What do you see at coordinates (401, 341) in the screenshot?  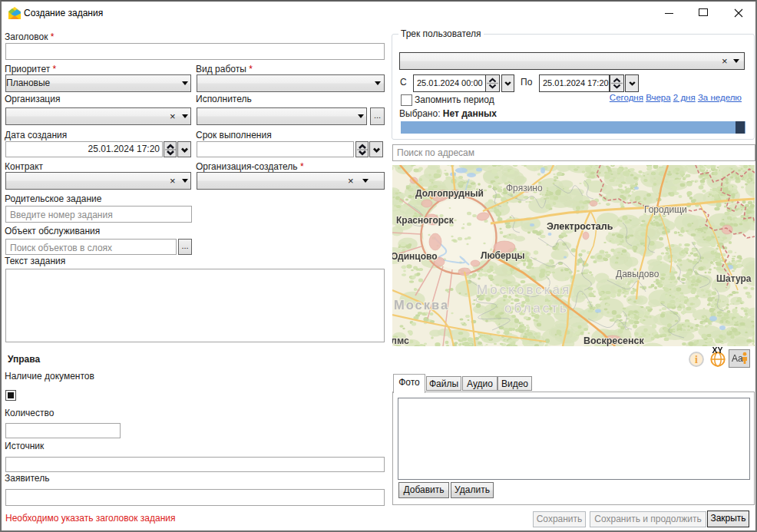 I see `svg-text: лмс` at bounding box center [401, 341].